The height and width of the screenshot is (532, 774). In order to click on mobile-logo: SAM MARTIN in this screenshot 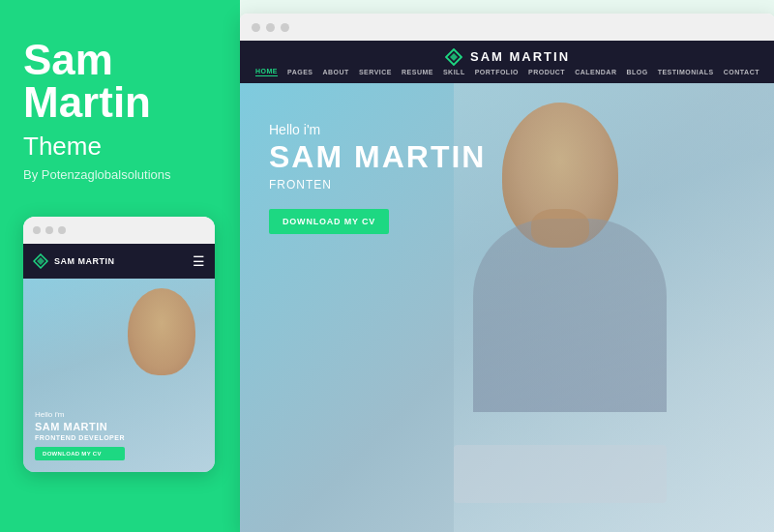, I will do `click(74, 261)`.